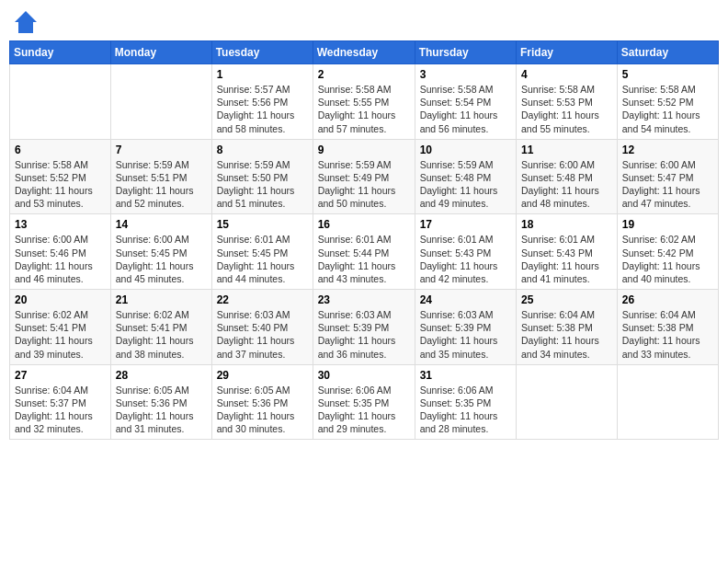 Image resolution: width=728 pixels, height=563 pixels. I want to click on calendar-cell: 12Sunrise: 6:00 AM Sunset: 5:47 PM Dayli…, so click(667, 177).